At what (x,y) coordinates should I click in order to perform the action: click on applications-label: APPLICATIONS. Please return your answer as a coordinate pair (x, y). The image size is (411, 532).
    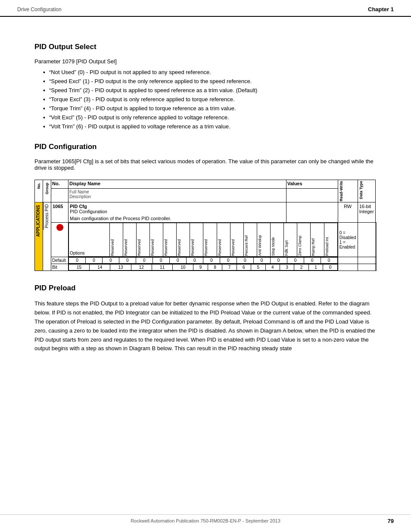
    Looking at the image, I should click on (38, 221).